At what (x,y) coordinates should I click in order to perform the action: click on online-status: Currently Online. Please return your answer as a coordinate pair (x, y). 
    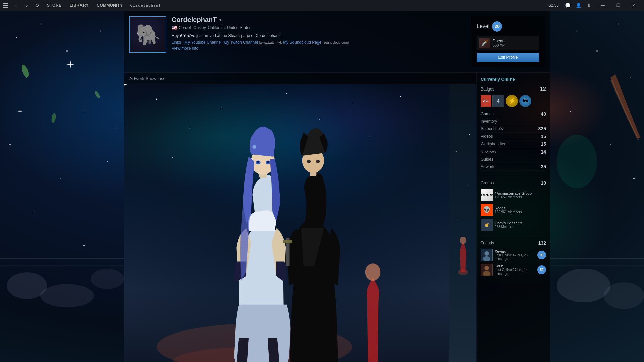
    Looking at the image, I should click on (513, 78).